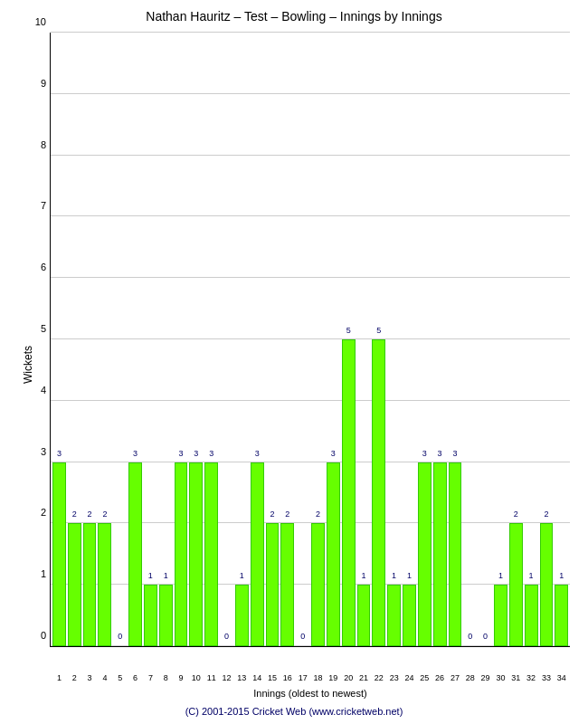 This screenshot has width=588, height=724. What do you see at coordinates (181, 678) in the screenshot?
I see `x-tick-label: 9` at bounding box center [181, 678].